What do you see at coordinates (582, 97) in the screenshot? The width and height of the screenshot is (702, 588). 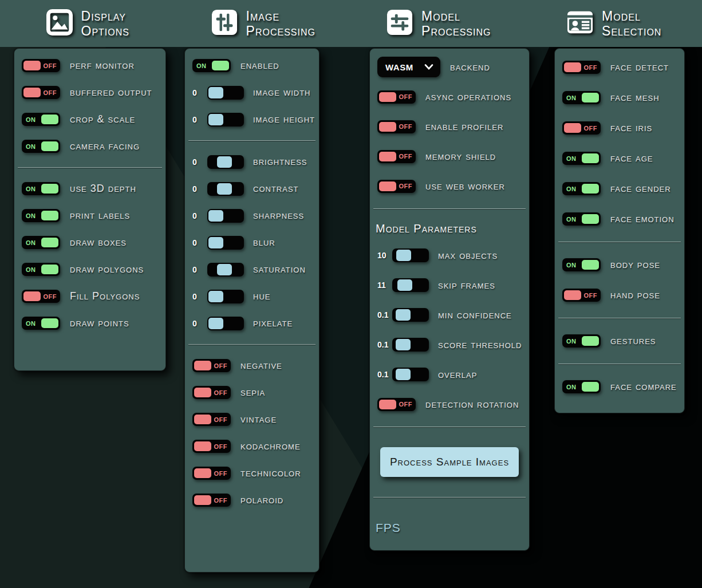 I see `toggle-face-mesh: ON` at bounding box center [582, 97].